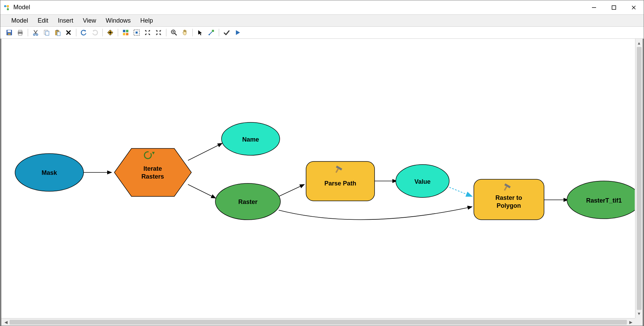 This screenshot has width=644, height=326. I want to click on print-icon, so click(20, 33).